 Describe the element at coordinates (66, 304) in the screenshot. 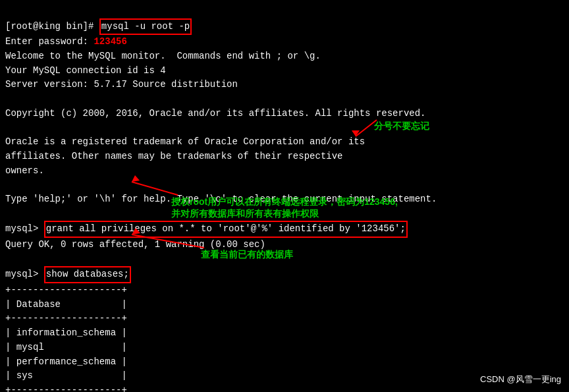

I see `table-header: | Database |` at that location.